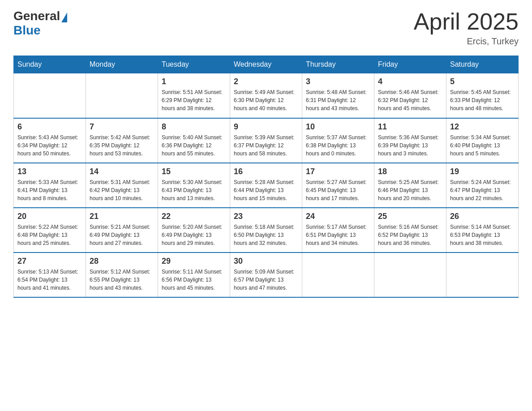 The width and height of the screenshot is (532, 411). What do you see at coordinates (466, 28) in the screenshot?
I see `calendar-title-area: April 2025 Ercis, Turkey` at bounding box center [466, 28].